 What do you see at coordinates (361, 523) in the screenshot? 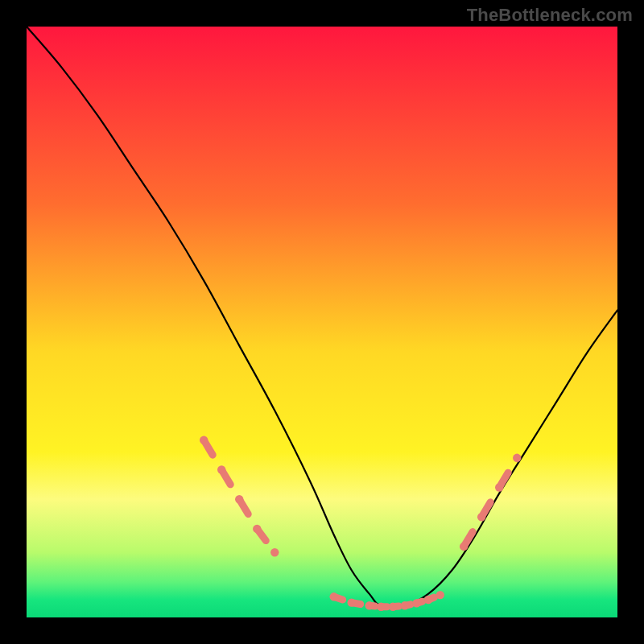
I see `highlight-dots-group` at bounding box center [361, 523].